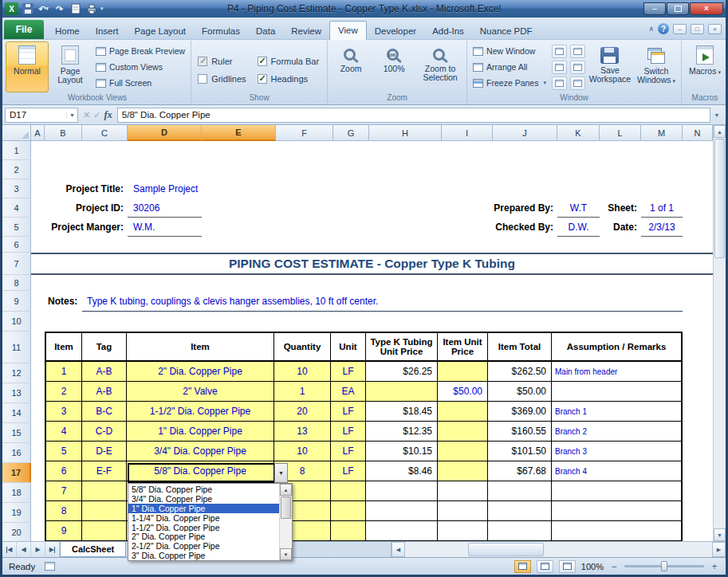  I want to click on dropdown-item: 5/8" Dia. Copper Pipe, so click(204, 489).